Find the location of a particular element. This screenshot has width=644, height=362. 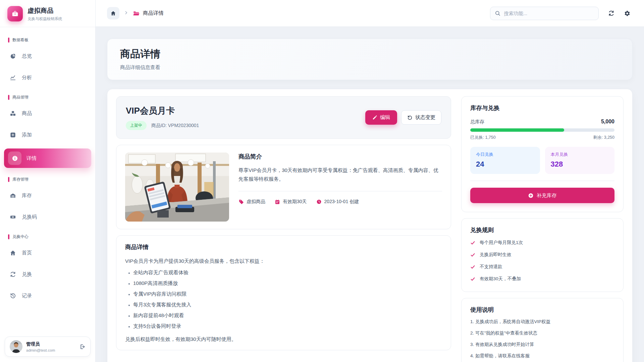

total-stock-label: 总库存 is located at coordinates (477, 122).